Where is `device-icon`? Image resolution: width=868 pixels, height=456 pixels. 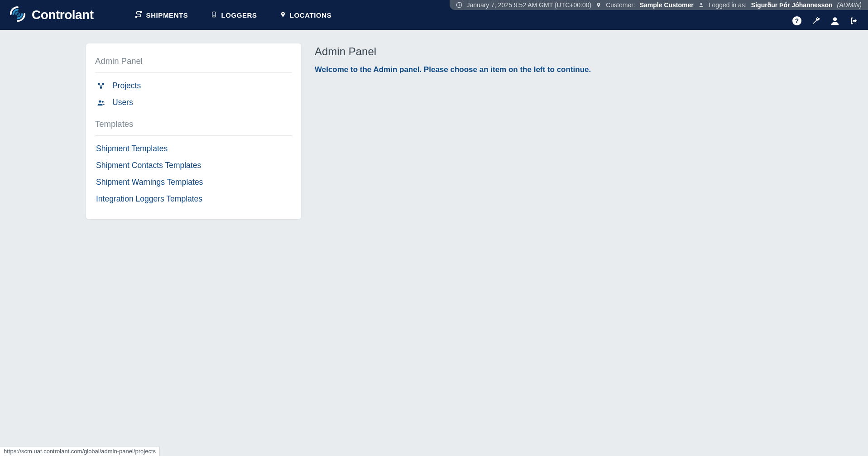 device-icon is located at coordinates (214, 15).